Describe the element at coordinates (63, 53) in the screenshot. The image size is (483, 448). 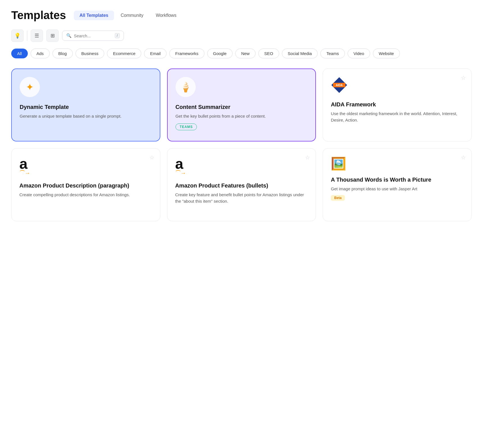
I see `filter-blog: Blog` at that location.